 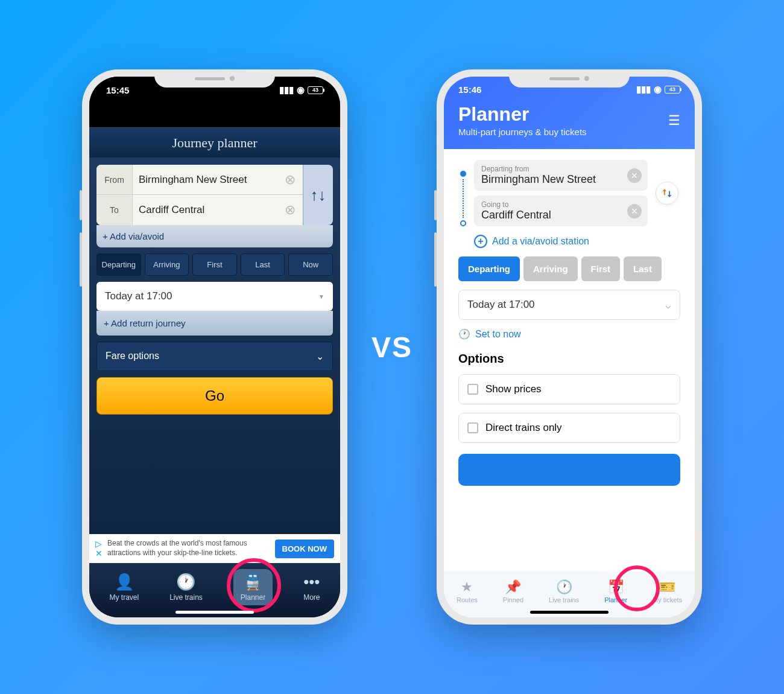 What do you see at coordinates (513, 587) in the screenshot?
I see `pin-icon: 📌` at bounding box center [513, 587].